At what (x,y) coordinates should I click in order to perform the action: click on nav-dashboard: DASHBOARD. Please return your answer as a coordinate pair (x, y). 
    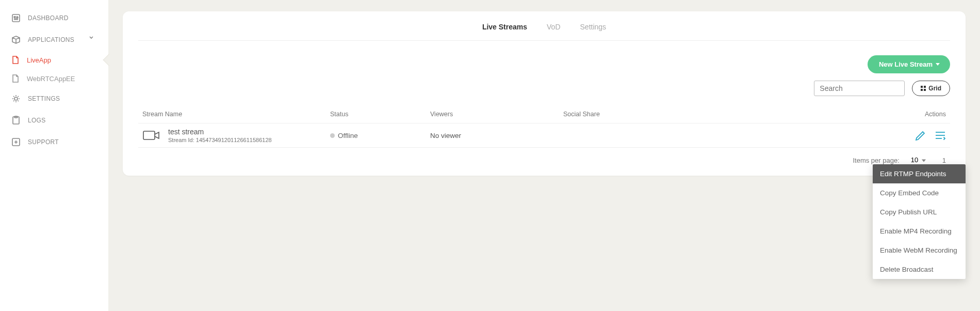
    Looking at the image, I should click on (54, 18).